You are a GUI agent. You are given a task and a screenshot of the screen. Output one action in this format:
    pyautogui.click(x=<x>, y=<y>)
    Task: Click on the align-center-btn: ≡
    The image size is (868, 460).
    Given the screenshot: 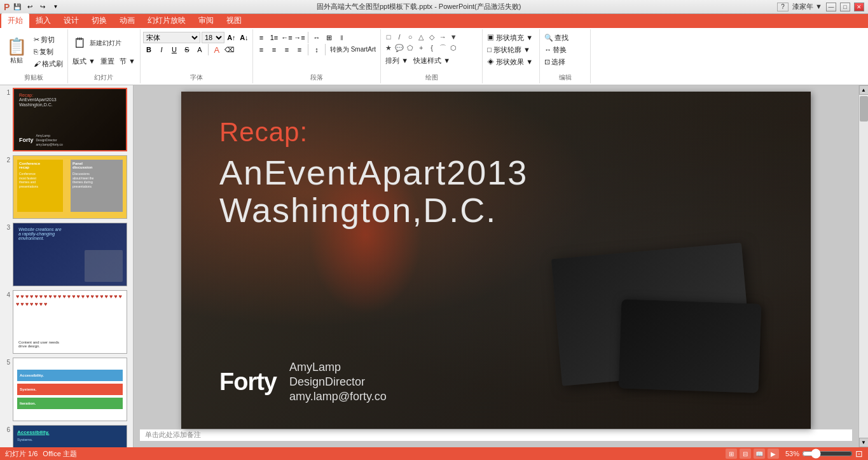 What is the action you would take?
    pyautogui.click(x=274, y=50)
    